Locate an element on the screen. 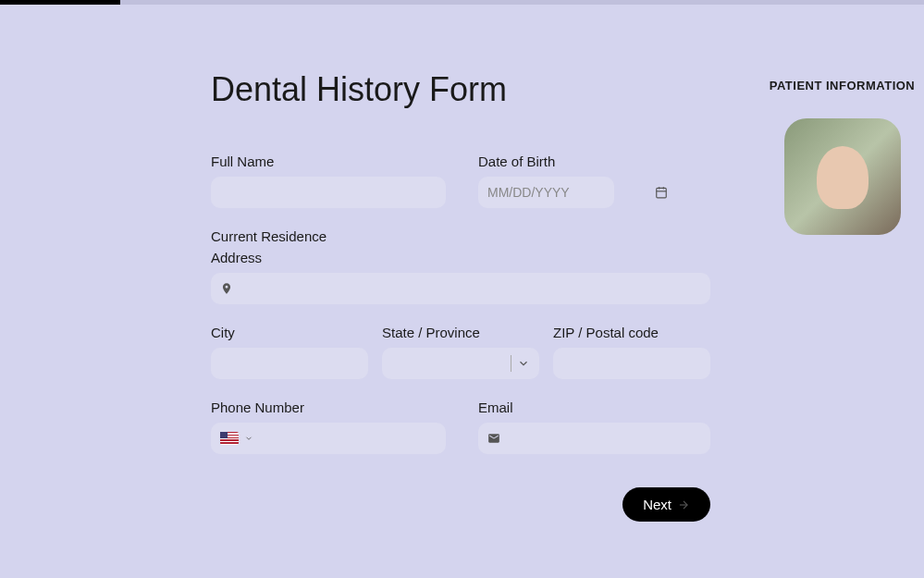  email-group is located at coordinates (594, 438).